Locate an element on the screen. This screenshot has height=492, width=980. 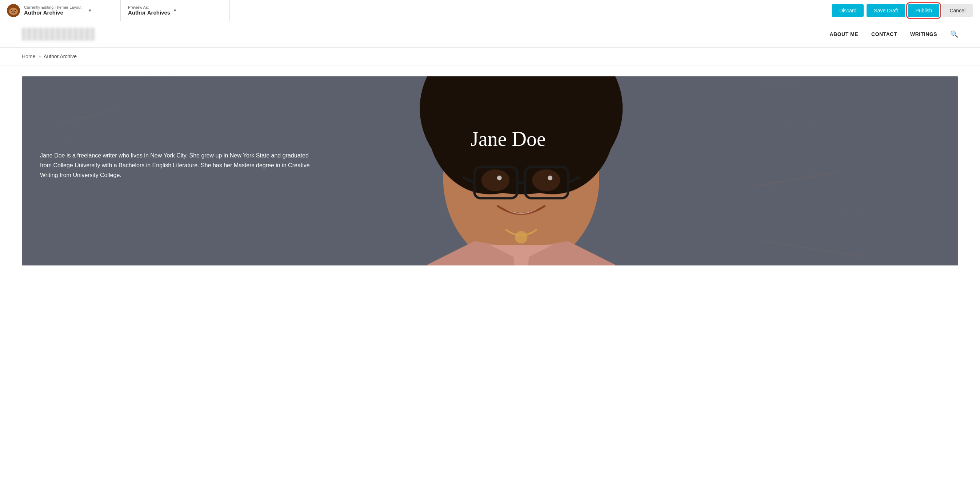
editing-title: Author Archive is located at coordinates (52, 13).